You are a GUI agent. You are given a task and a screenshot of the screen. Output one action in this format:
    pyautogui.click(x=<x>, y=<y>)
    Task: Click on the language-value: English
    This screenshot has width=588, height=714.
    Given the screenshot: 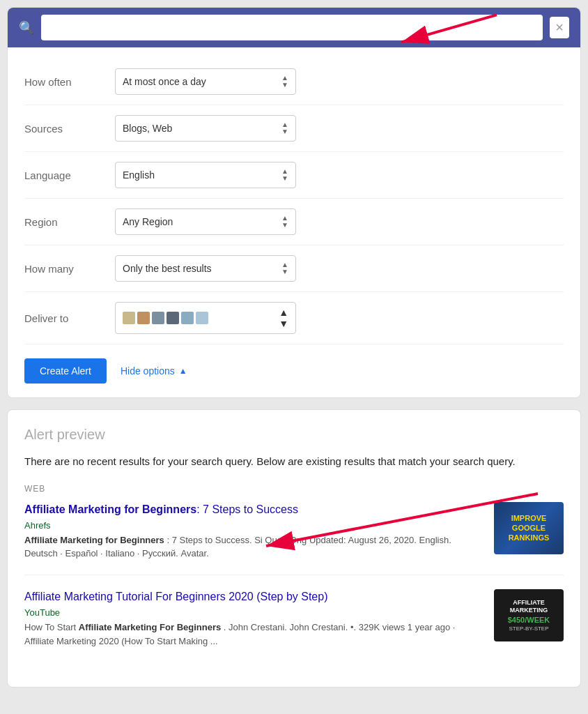 What is the action you would take?
    pyautogui.click(x=139, y=175)
    